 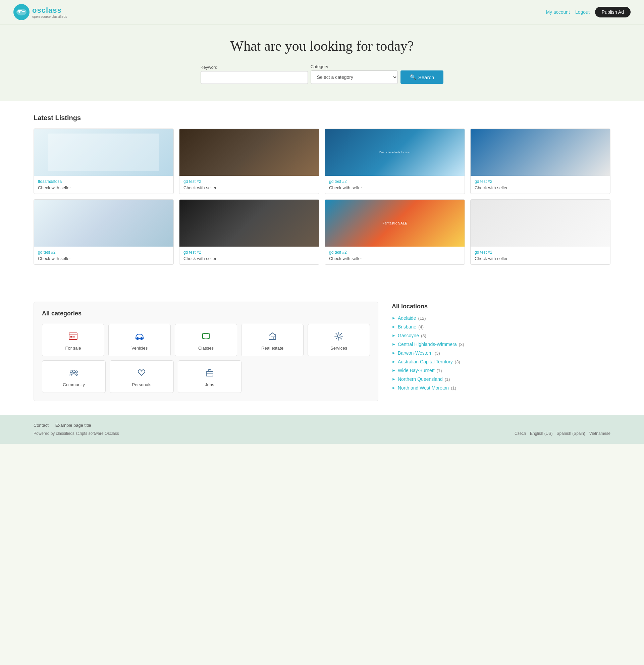 I want to click on footer-links: ContactExample page title, so click(x=322, y=425).